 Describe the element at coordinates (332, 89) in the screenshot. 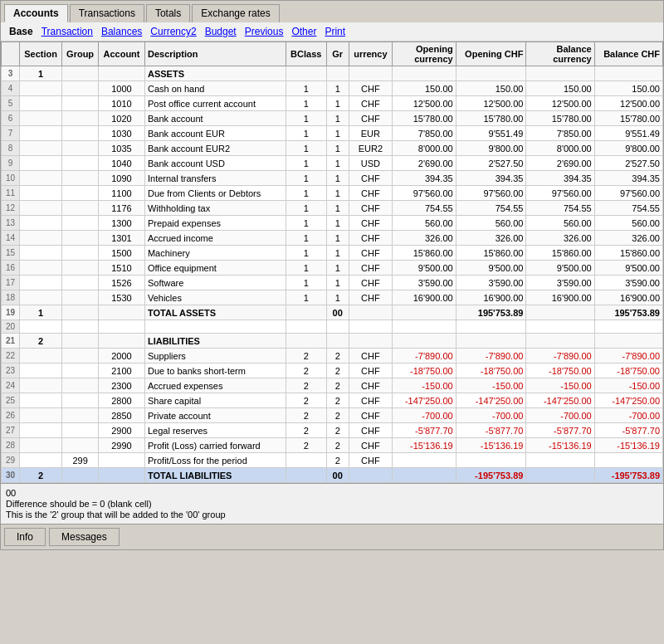

I see `table-row: 41000Cash on hand11CHF150.00150.00150.00…` at that location.